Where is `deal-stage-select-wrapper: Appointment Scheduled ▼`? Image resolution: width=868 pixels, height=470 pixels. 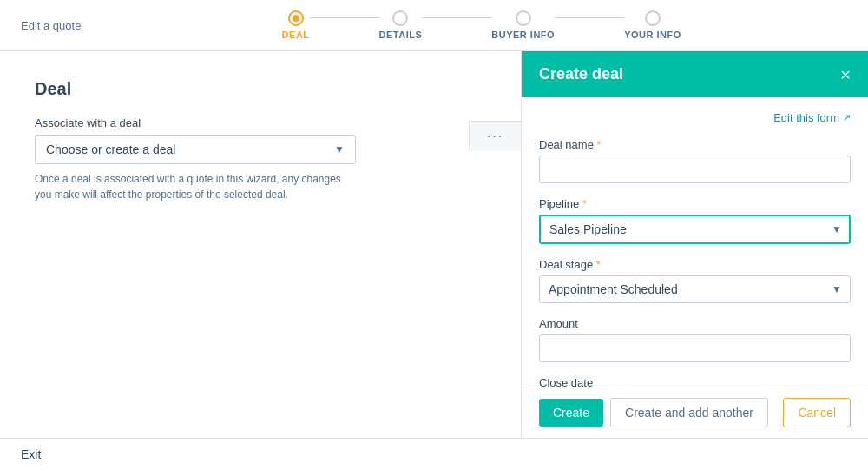
deal-stage-select-wrapper: Appointment Scheduled ▼ is located at coordinates (694, 289).